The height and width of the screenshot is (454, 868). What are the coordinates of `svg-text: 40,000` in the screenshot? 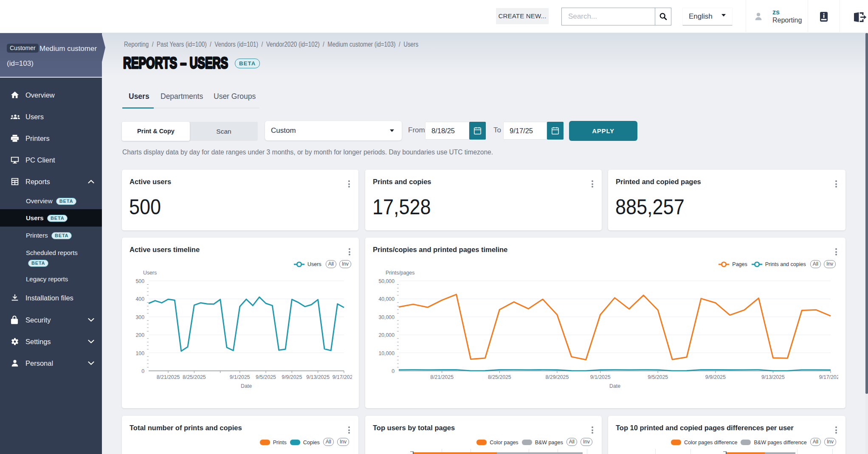 It's located at (386, 299).